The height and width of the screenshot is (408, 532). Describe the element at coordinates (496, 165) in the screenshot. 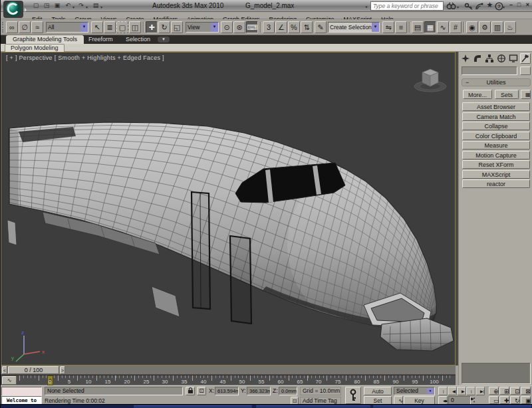

I see `utility-reset-xform: Reset XForm` at that location.